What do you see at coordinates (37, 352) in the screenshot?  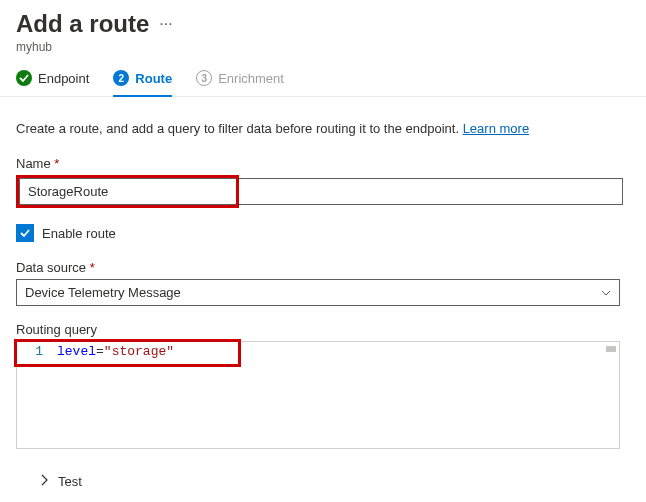 I see `line-number: 1` at bounding box center [37, 352].